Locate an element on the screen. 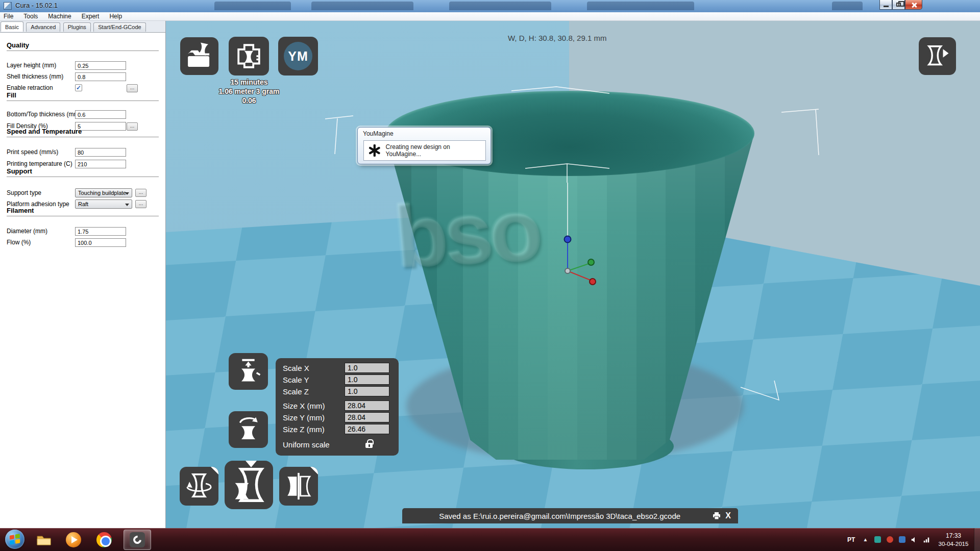 The height and width of the screenshot is (551, 980). tab-plugins: Plugins is located at coordinates (77, 27).